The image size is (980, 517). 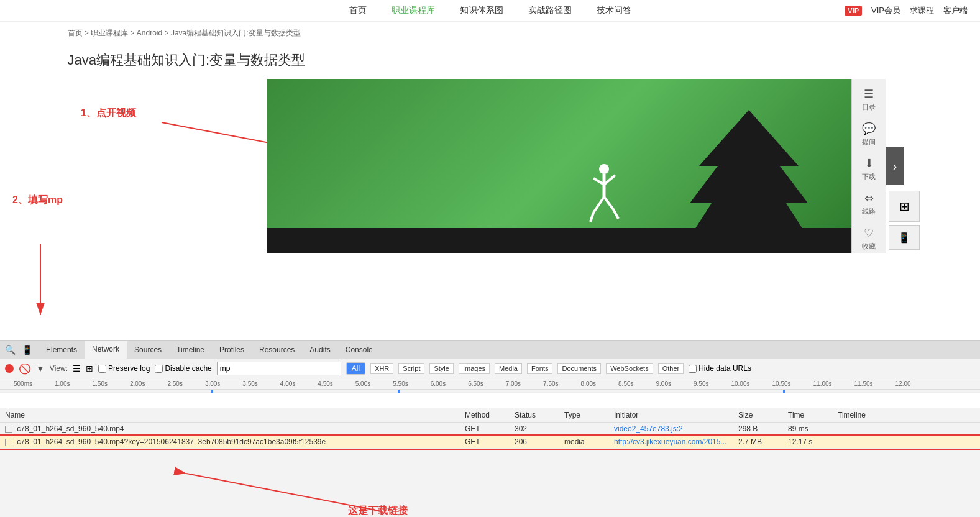 What do you see at coordinates (183, 368) in the screenshot?
I see `disable-cache-label: Disable cache` at bounding box center [183, 368].